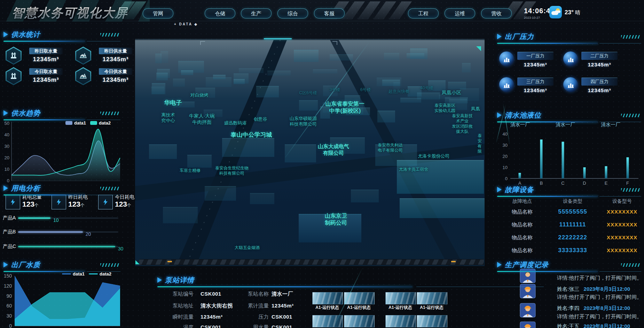 This screenshot has width=644, height=328. What do you see at coordinates (26, 265) in the screenshot?
I see `panel-title: 出厂水质` at bounding box center [26, 265].